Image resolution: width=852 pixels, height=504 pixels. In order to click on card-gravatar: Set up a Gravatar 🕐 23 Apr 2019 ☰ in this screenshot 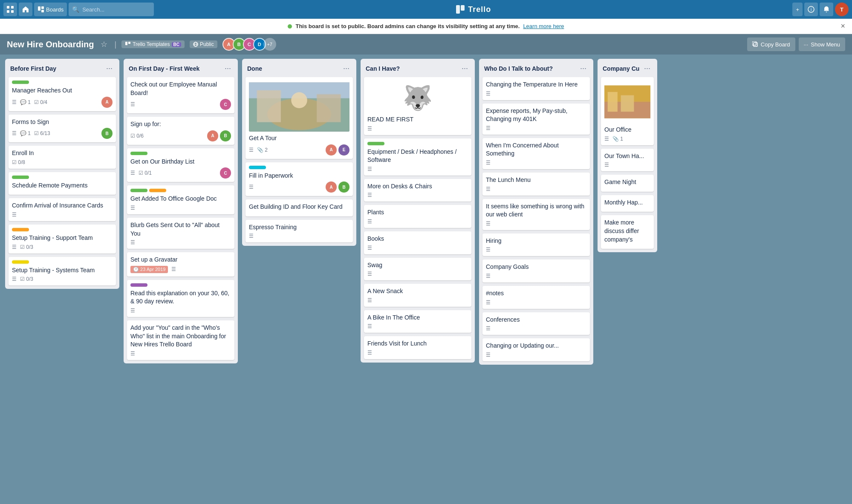, I will do `click(181, 264)`.